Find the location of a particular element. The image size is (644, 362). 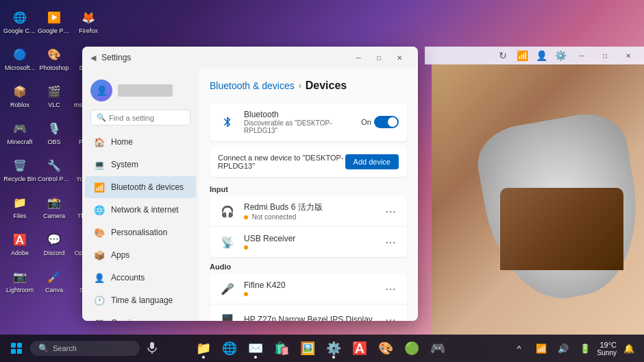

sidebar-item-gaming: 🎮 Gaming is located at coordinates (140, 317).